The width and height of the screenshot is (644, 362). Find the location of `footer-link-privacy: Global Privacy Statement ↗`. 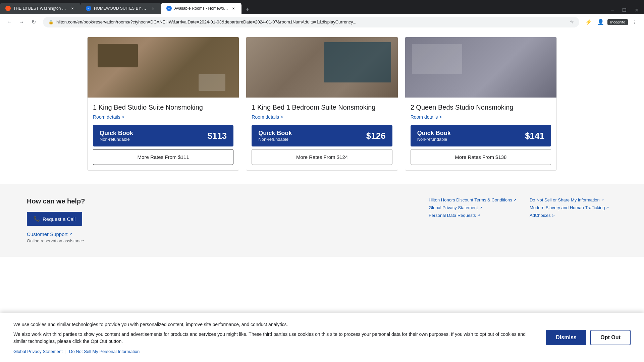

footer-link-privacy: Global Privacy Statement ↗ is located at coordinates (472, 208).